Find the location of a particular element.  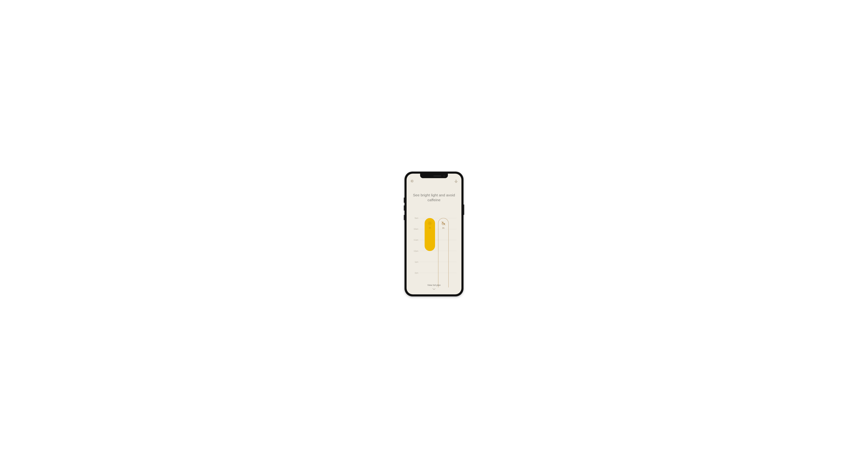

hour-label: 12pm is located at coordinates (416, 251).